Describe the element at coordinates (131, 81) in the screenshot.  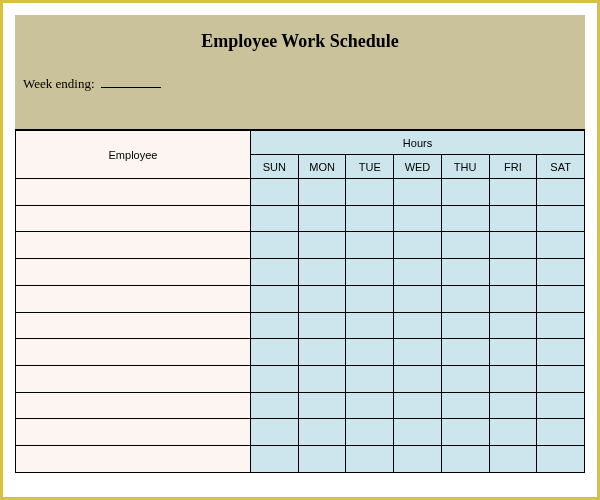
I see `week-ending-input-line` at that location.